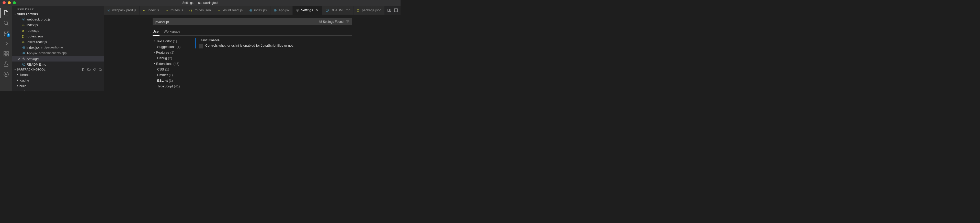 The height and width of the screenshot is (223, 980). I want to click on toc-label: Emmet, so click(162, 75).